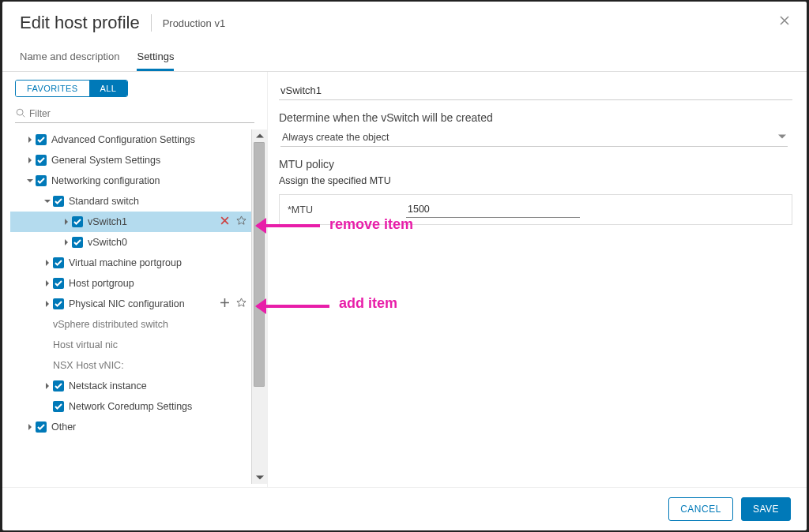  What do you see at coordinates (131, 406) in the screenshot?
I see `tree-item-coredump: Network Coredump Settings` at bounding box center [131, 406].